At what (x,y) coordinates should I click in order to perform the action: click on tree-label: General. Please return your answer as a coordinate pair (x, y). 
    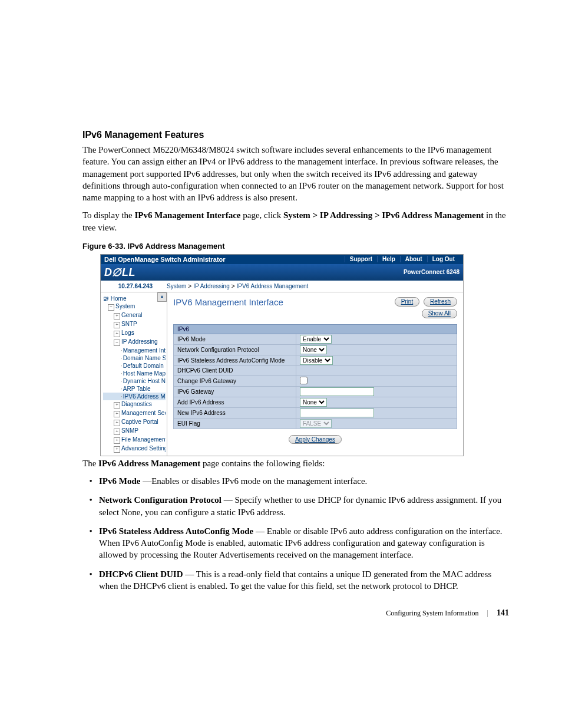
    Looking at the image, I should click on (132, 315).